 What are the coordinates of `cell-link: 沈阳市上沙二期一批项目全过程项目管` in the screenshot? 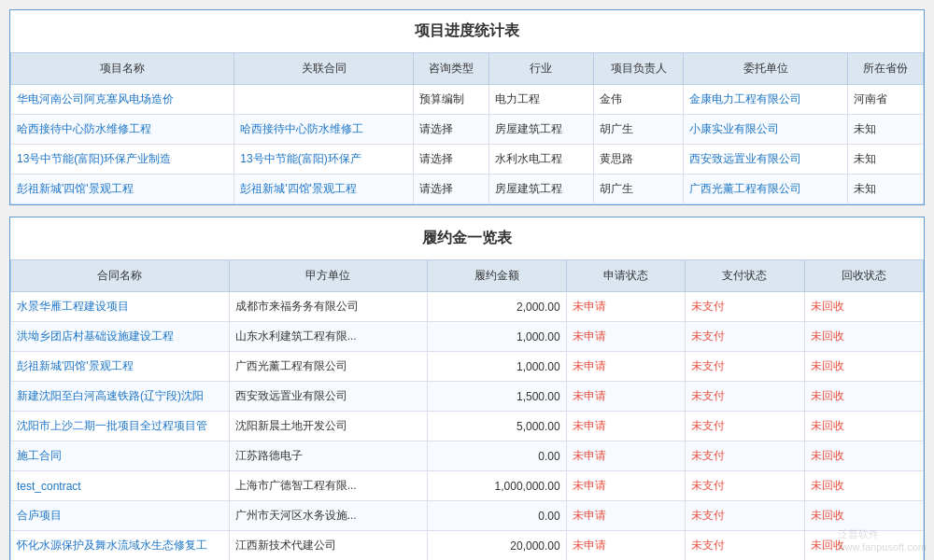 It's located at (112, 426).